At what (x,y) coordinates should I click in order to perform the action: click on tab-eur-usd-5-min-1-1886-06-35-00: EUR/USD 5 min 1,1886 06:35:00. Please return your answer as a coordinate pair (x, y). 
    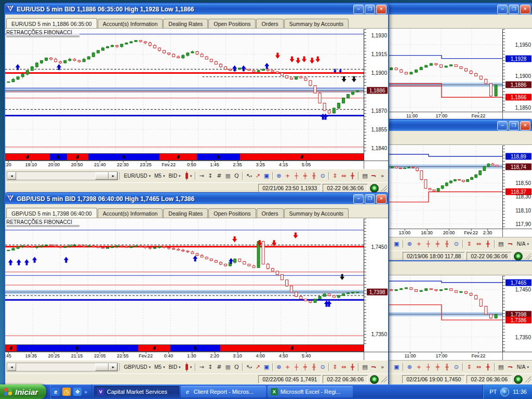
    Looking at the image, I should click on (52, 23).